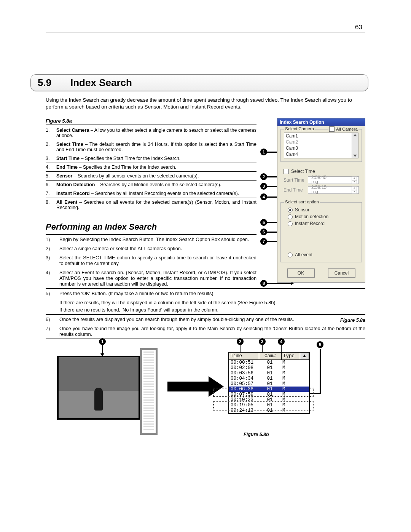 The height and width of the screenshot is (532, 411). Describe the element at coordinates (321, 145) in the screenshot. I see `select-camera-group: Select Camera All Camera Cam1 Cam2 Cam3 …` at that location.